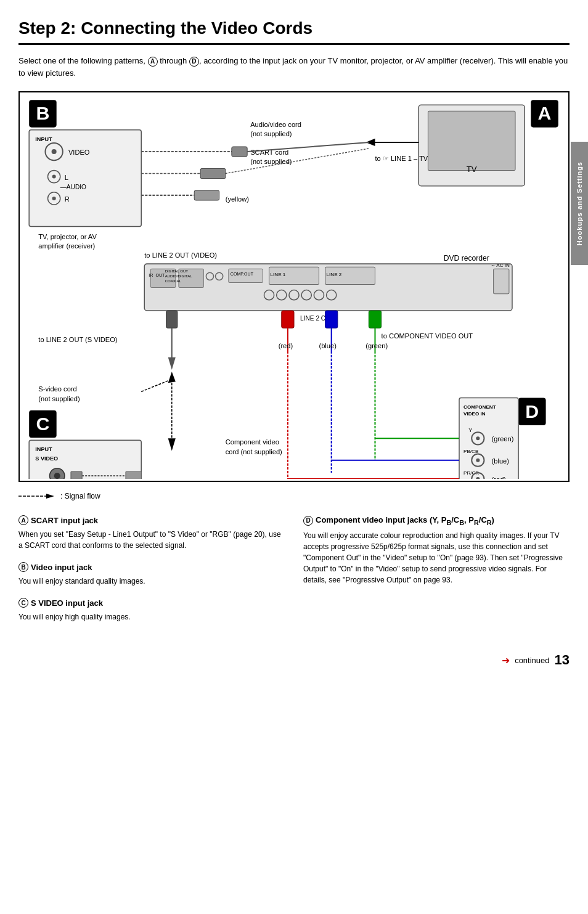 This screenshot has width=588, height=914. Describe the element at coordinates (23, 603) in the screenshot. I see `circle-c: C` at that location.